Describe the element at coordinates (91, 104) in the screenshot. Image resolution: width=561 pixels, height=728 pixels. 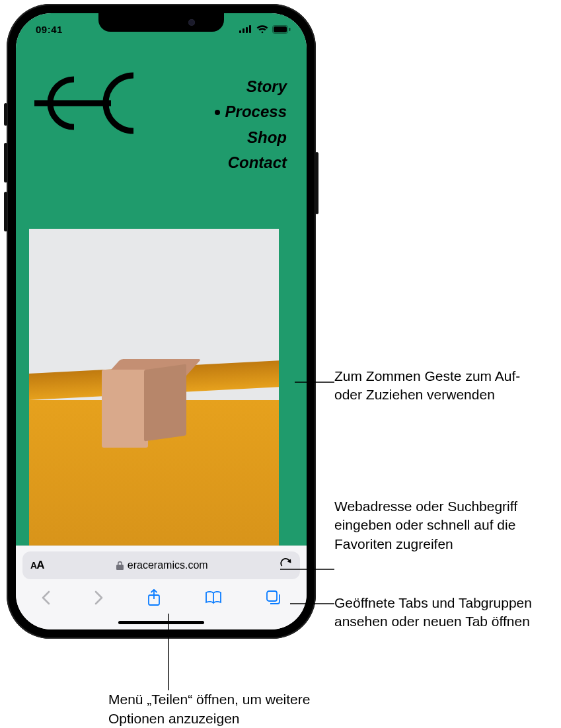
I see `site-logo` at that location.